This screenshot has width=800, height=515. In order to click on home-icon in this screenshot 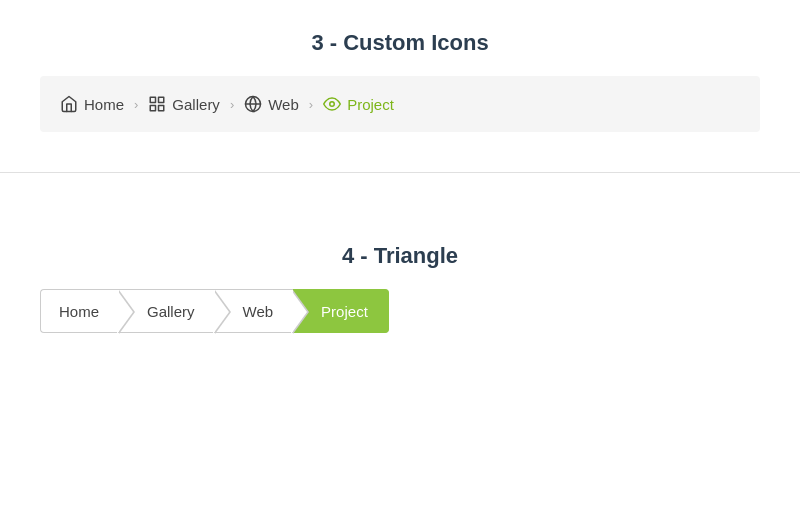, I will do `click(69, 104)`.